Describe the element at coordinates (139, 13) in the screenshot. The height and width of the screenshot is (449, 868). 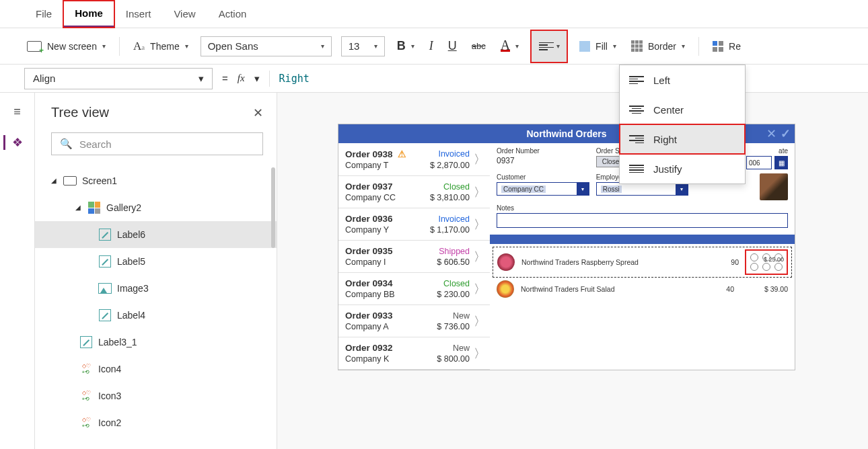
I see `menu-insert: Insert` at that location.